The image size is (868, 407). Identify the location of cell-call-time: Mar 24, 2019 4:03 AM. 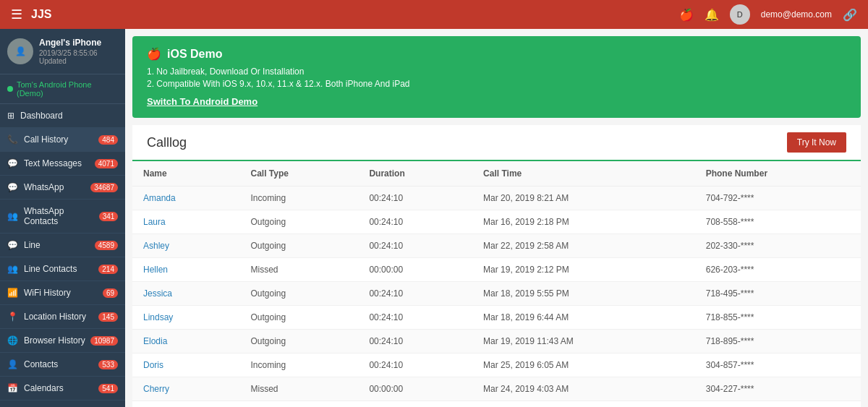
(584, 389).